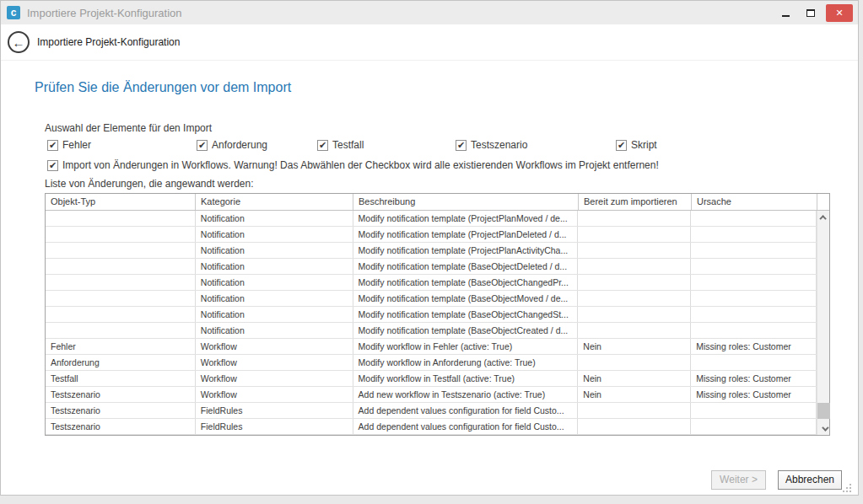  I want to click on column-header-ursache: Ursache, so click(754, 202).